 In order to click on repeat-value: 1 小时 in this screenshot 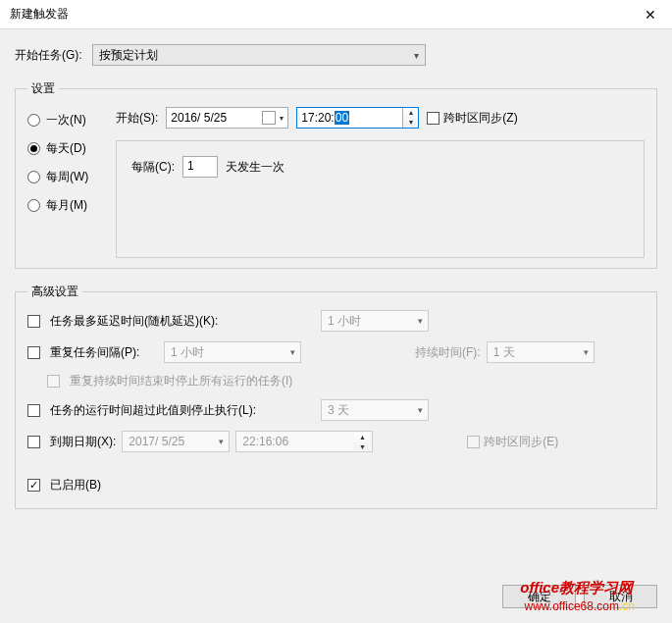, I will do `click(187, 353)`.